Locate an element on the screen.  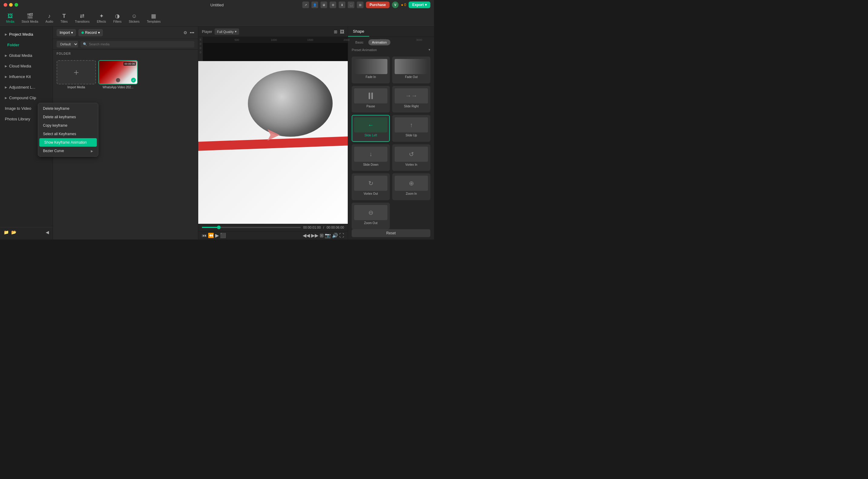
record-button: Record ▾ is located at coordinates (91, 33).